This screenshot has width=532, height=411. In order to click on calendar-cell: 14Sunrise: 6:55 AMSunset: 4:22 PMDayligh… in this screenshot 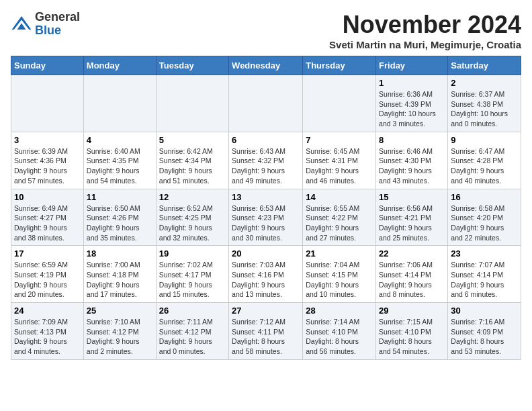, I will do `click(340, 218)`.